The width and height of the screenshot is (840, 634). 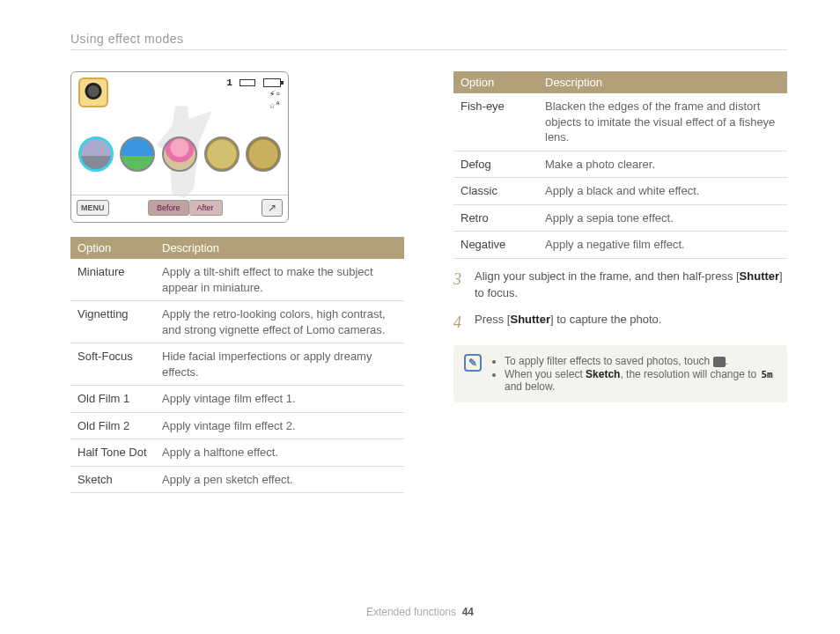 What do you see at coordinates (254, 106) in the screenshot?
I see `auto-icon: ☆ᴬ` at bounding box center [254, 106].